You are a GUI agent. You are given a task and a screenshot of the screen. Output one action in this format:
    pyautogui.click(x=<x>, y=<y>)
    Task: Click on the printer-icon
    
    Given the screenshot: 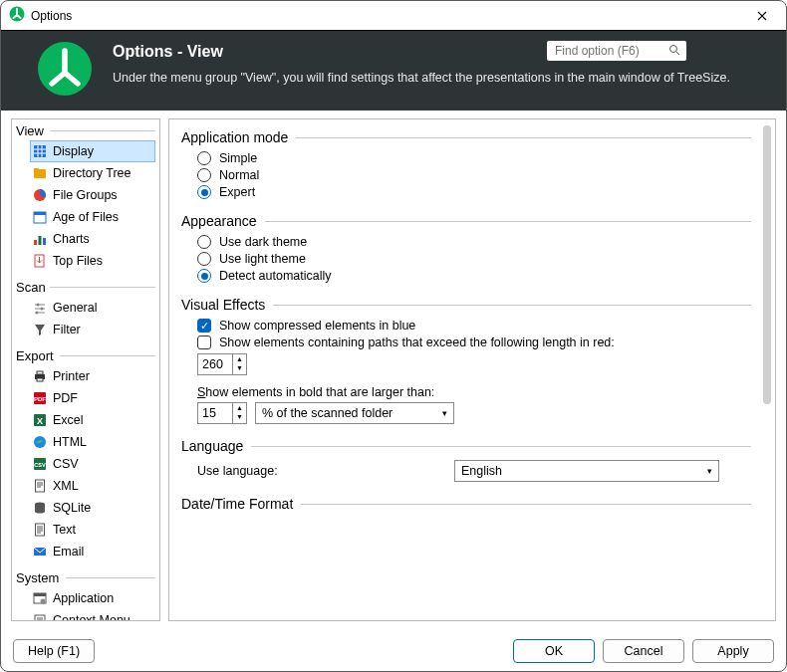 What is the action you would take?
    pyautogui.click(x=40, y=376)
    